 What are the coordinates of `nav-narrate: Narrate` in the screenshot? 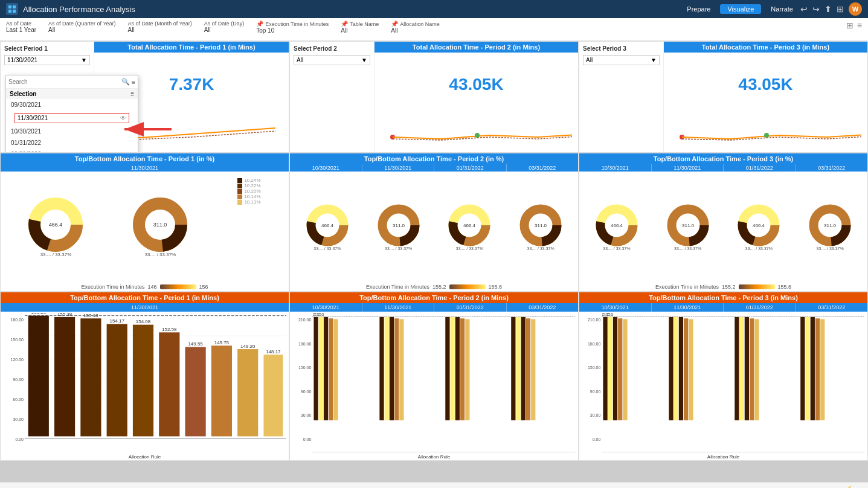 It's located at (782, 9).